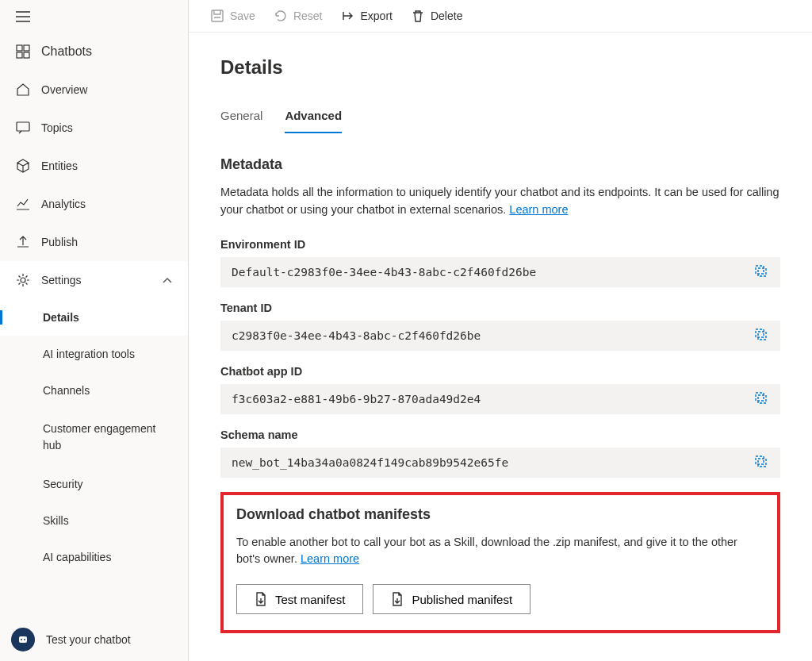 Image resolution: width=812 pixels, height=661 pixels. What do you see at coordinates (94, 166) in the screenshot?
I see `sidebar-item-entities: Entities` at bounding box center [94, 166].